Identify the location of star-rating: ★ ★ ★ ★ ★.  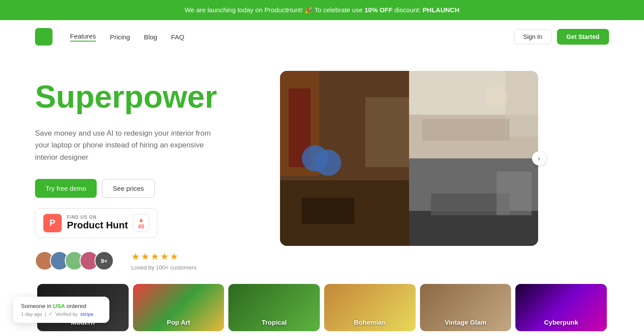
(155, 257).